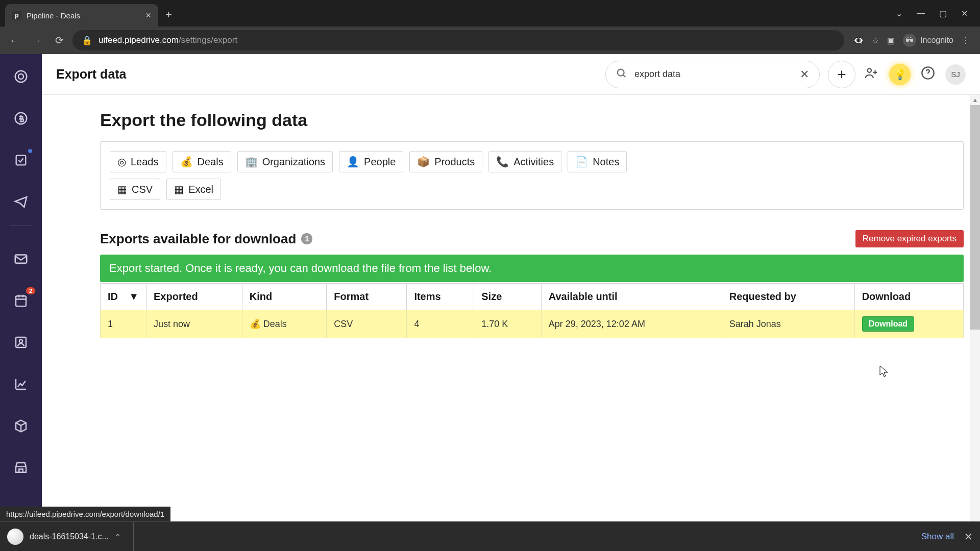 The image size is (980, 551). Describe the element at coordinates (37, 40) in the screenshot. I see `forward-button: →` at that location.